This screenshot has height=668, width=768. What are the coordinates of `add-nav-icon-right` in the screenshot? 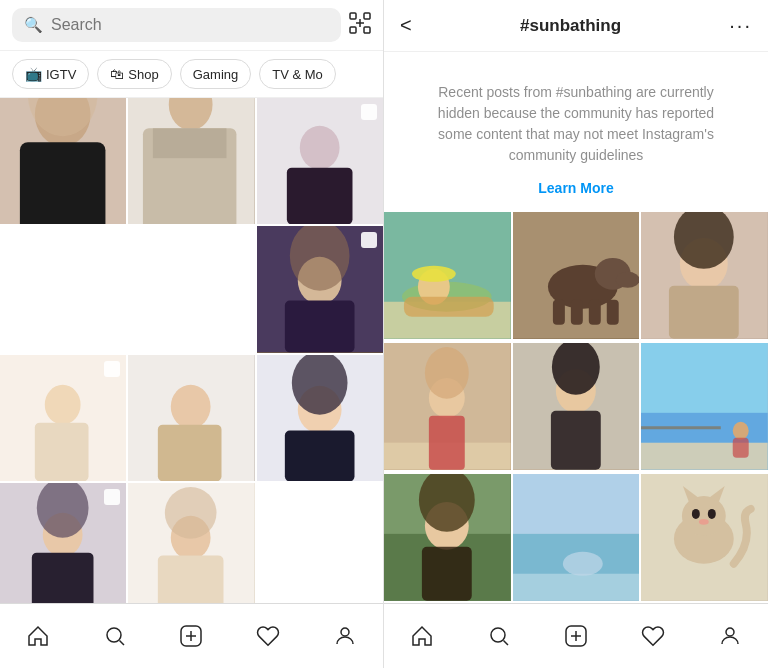 It's located at (576, 636).